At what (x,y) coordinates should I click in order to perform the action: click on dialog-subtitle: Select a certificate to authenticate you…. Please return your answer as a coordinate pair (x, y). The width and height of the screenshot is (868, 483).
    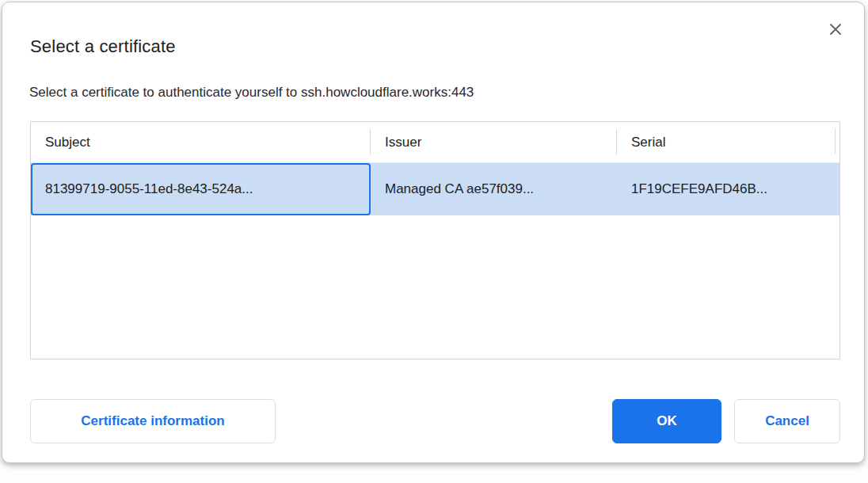
    Looking at the image, I should click on (252, 93).